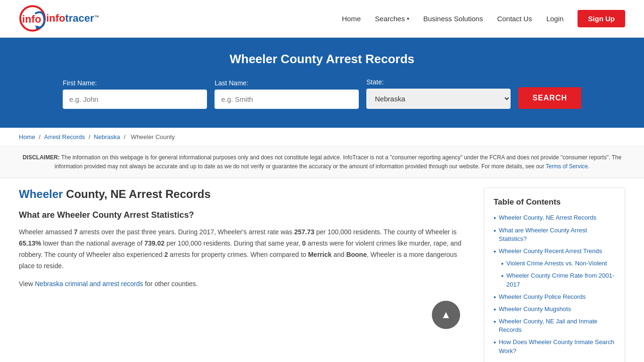 This screenshot has height=362, width=644. Describe the element at coordinates (287, 94) in the screenshot. I see `last-name-group: Last Name:` at that location.